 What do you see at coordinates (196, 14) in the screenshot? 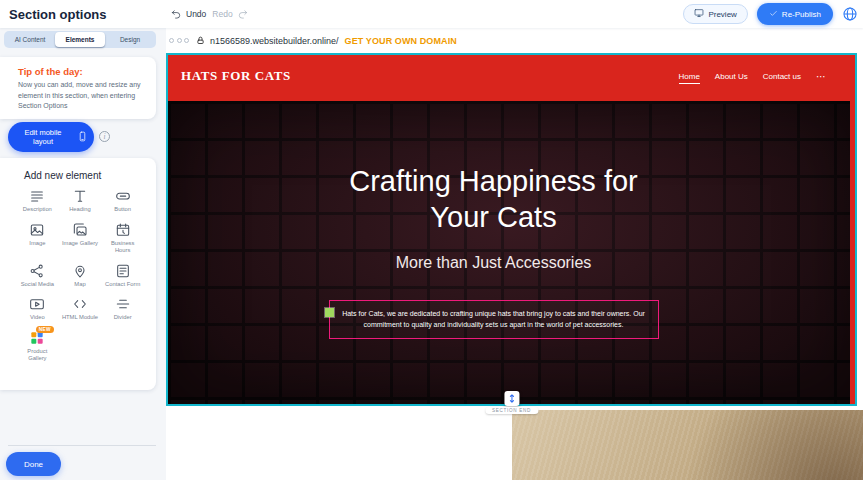
I see `undo-label: Undo` at bounding box center [196, 14].